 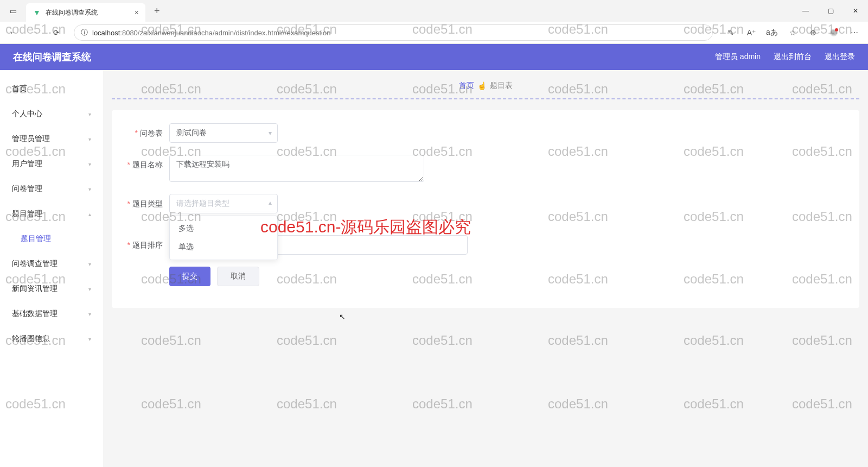 What do you see at coordinates (52, 268) in the screenshot?
I see `sidebar: 首页 个人中心▾ 管理员管理▾ 用户管理▾ 问卷管理▾ 题目管理▴ 题目管理 问…` at bounding box center [52, 268].